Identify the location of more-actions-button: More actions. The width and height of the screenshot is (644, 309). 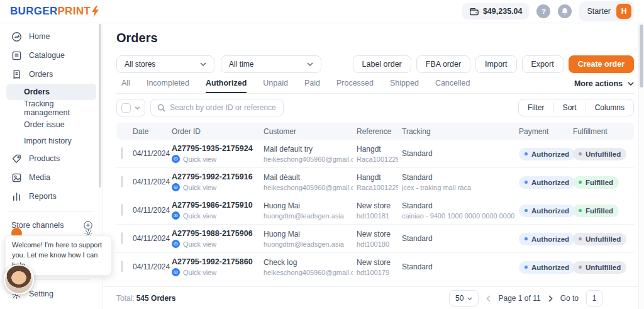
(604, 84).